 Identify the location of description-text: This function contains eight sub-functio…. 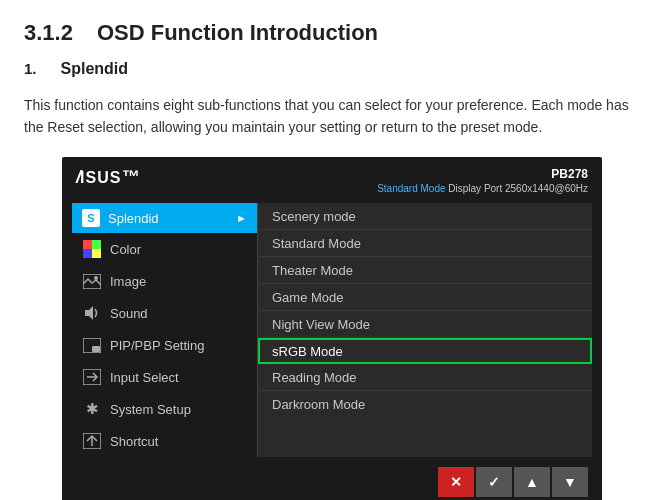
(332, 116).